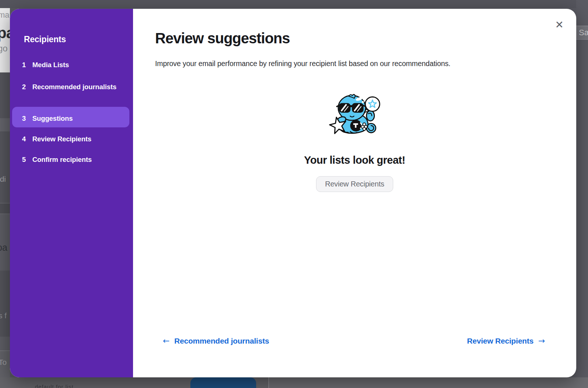 The height and width of the screenshot is (388, 588). Describe the element at coordinates (223, 38) in the screenshot. I see `modal-title: Review suggestions` at that location.